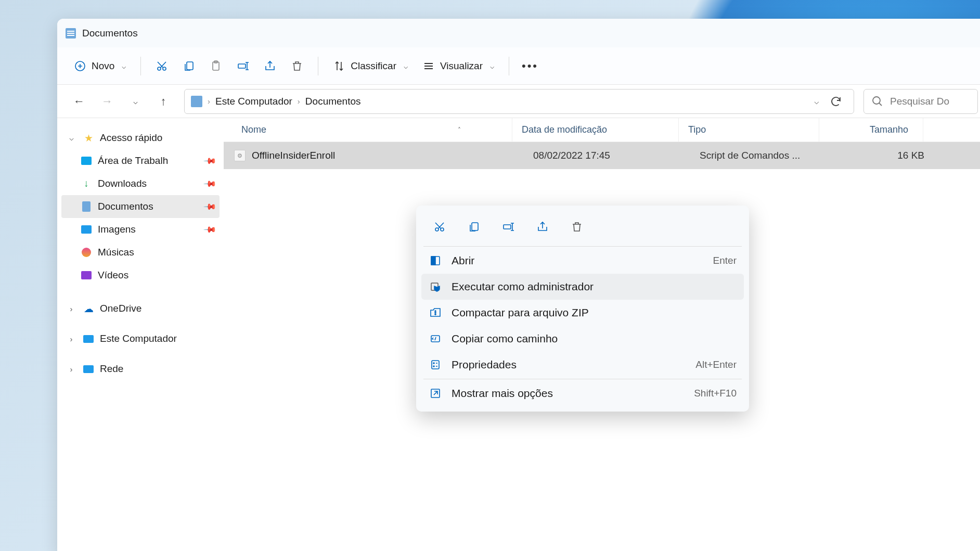 The image size is (980, 551). I want to click on recent-button: ⌵, so click(135, 101).